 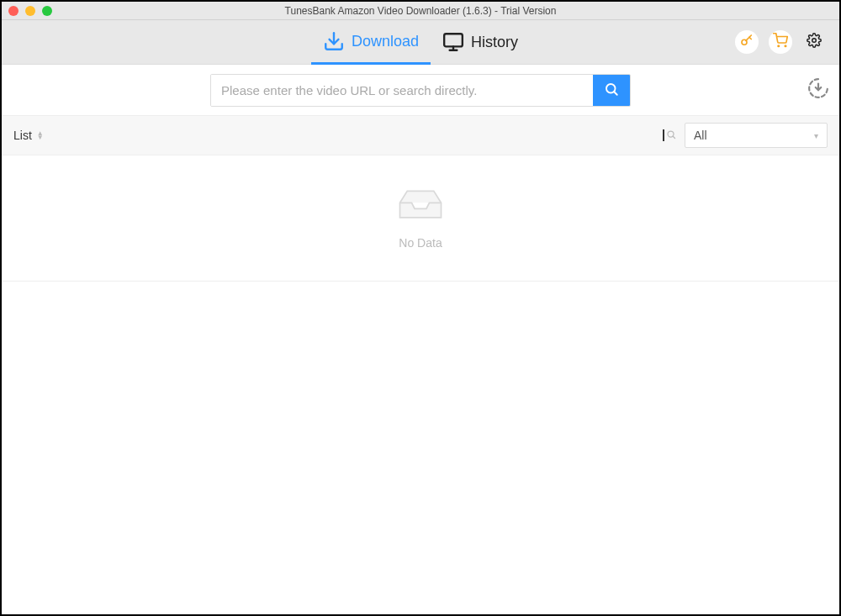 I want to click on list-sort: List ▲▼, so click(x=29, y=135).